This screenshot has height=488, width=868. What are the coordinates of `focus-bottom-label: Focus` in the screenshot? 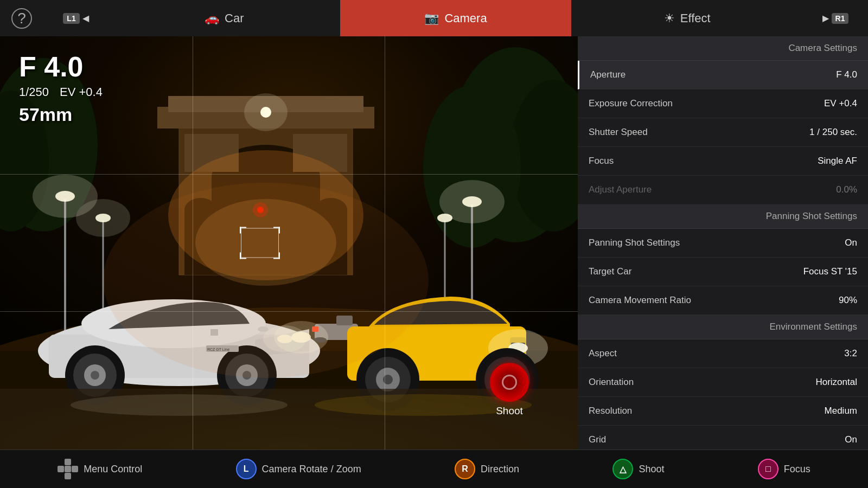 It's located at (797, 470).